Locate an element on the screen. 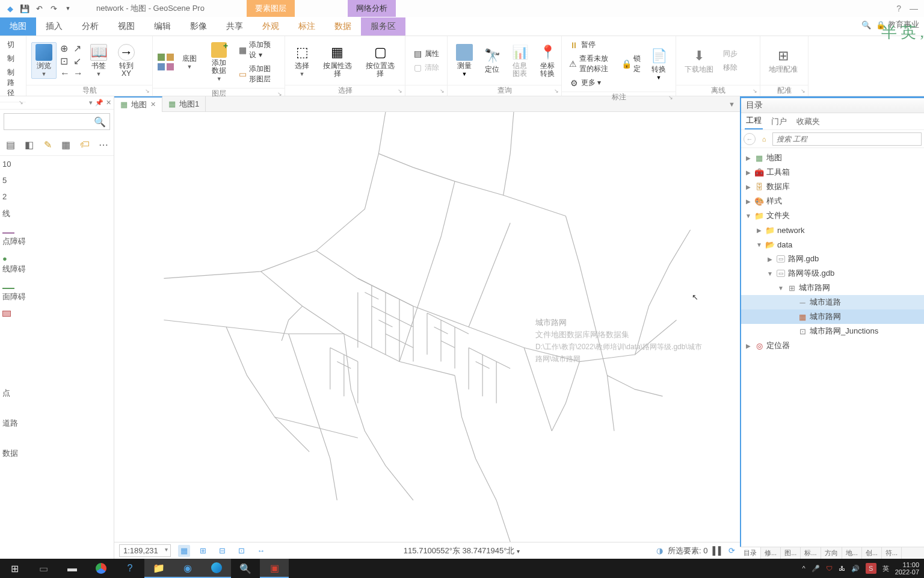  more-label-button: ⚙更多 ▾ is located at coordinates (591, 83).